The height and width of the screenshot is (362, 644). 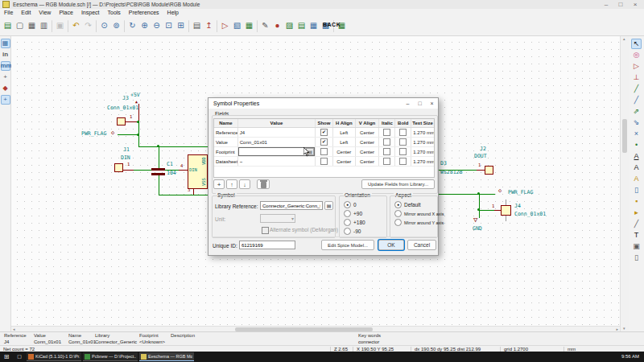 I want to click on Preferences: Preferences, so click(x=144, y=13).